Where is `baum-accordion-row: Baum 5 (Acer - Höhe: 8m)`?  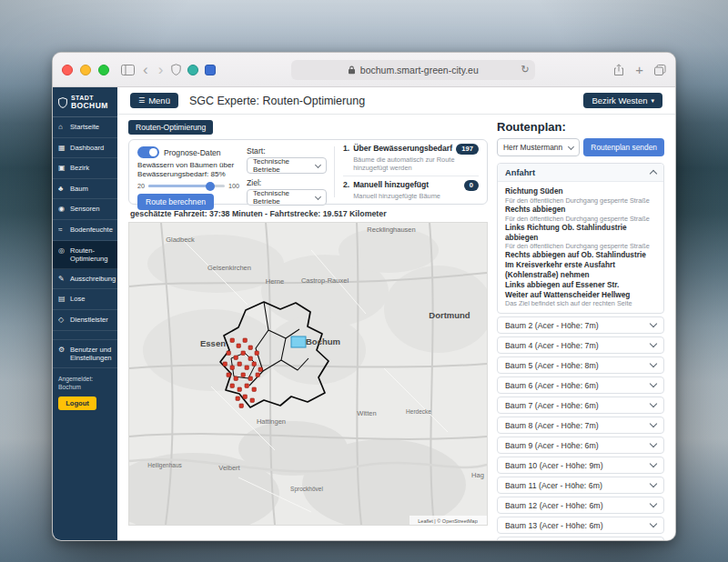
baum-accordion-row: Baum 5 (Acer - Höhe: 8m) is located at coordinates (581, 366).